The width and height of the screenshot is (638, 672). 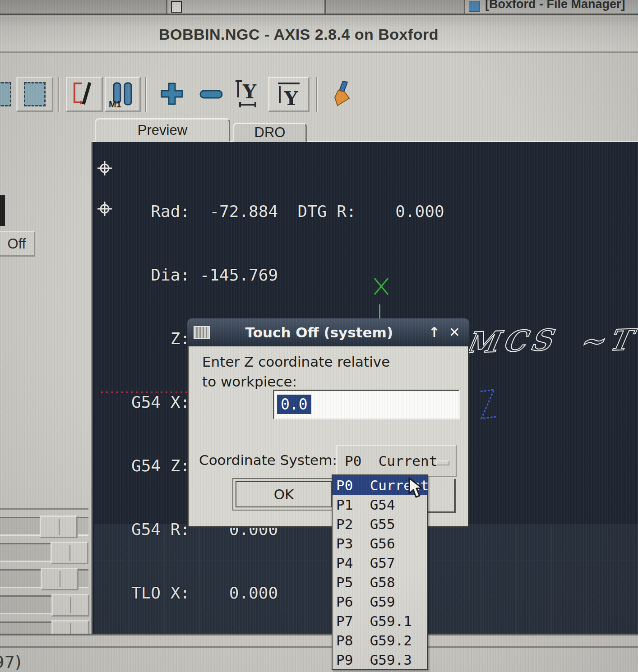 I want to click on taskbar: [Boxford - File Manager], so click(x=319, y=8).